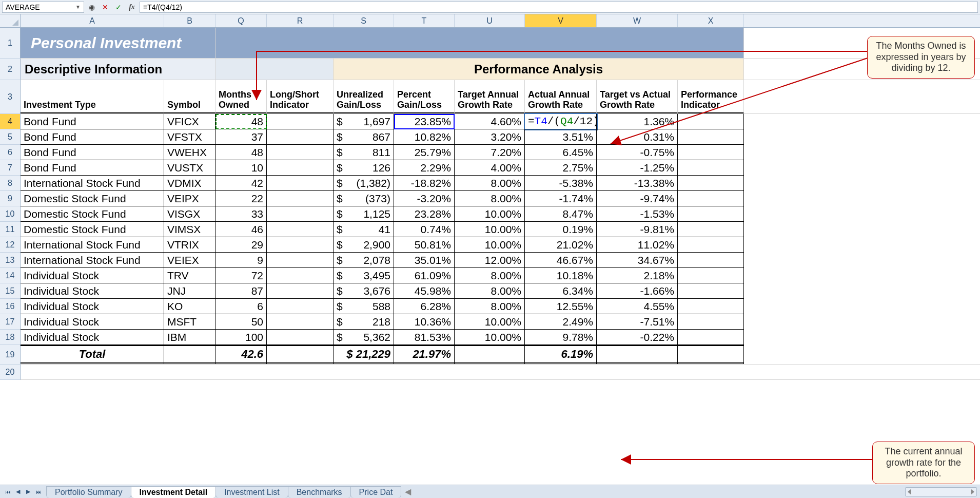 The width and height of the screenshot is (980, 498). What do you see at coordinates (10, 260) in the screenshot?
I see `row-header-13: 13` at bounding box center [10, 260].